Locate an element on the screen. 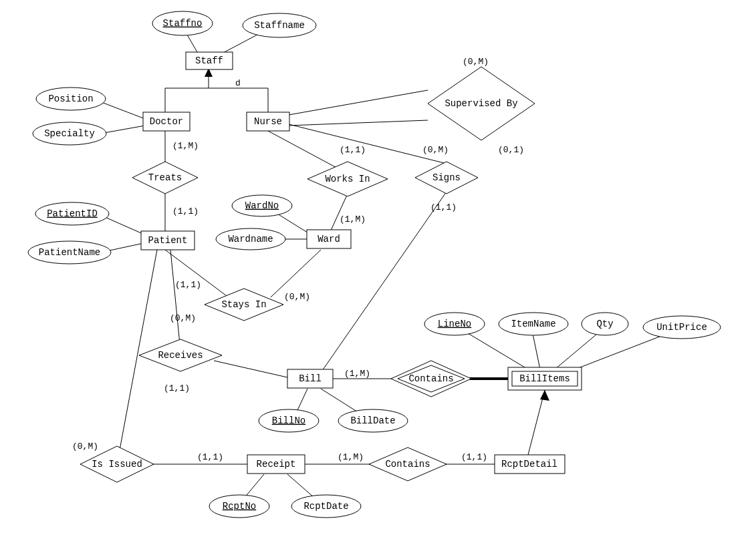 This screenshot has height=547, width=756. rel-receives-label: Receives is located at coordinates (180, 355).